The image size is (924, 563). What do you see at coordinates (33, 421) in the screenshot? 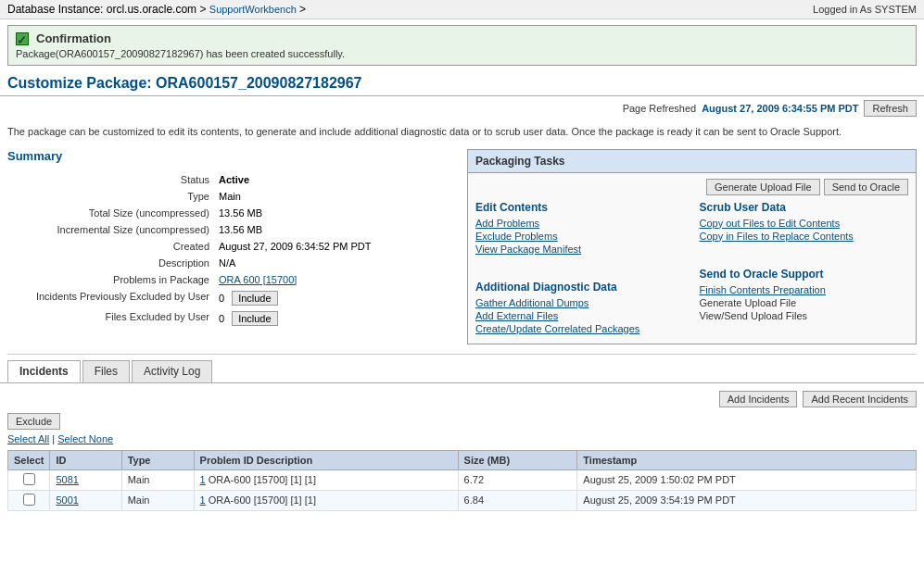
I see `exclude-button: Exclude` at bounding box center [33, 421].